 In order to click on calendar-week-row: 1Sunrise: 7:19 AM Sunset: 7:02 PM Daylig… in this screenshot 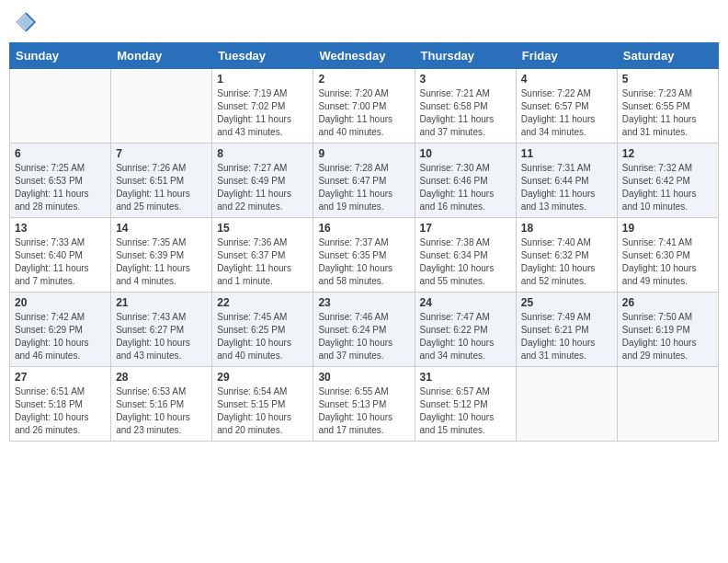, I will do `click(364, 107)`.